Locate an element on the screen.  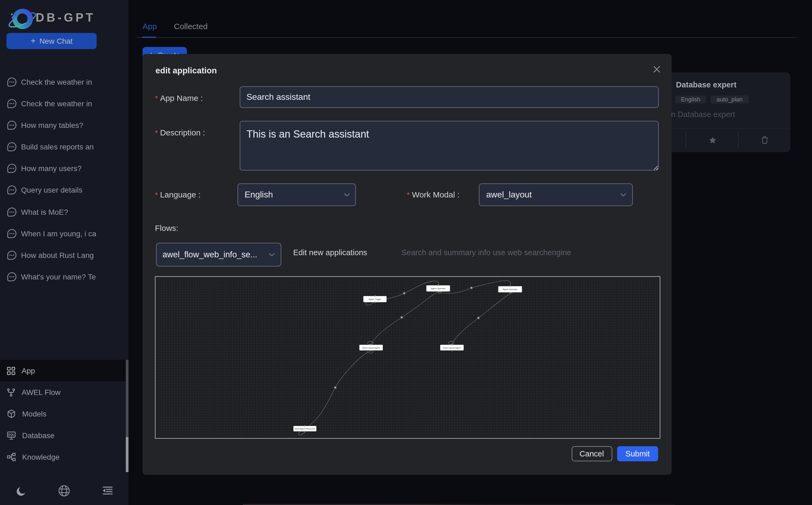
svg-text: SQL is located at coordinates (11, 435).